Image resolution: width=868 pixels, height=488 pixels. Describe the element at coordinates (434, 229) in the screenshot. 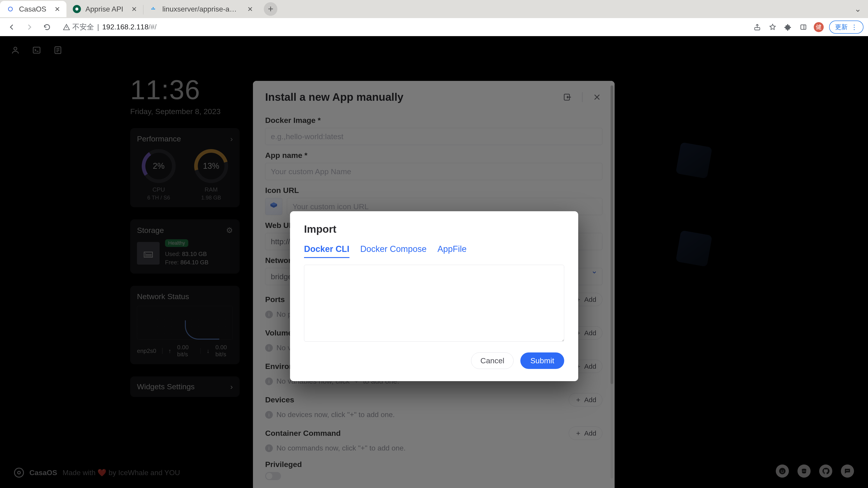

I see `import-title: Import` at that location.